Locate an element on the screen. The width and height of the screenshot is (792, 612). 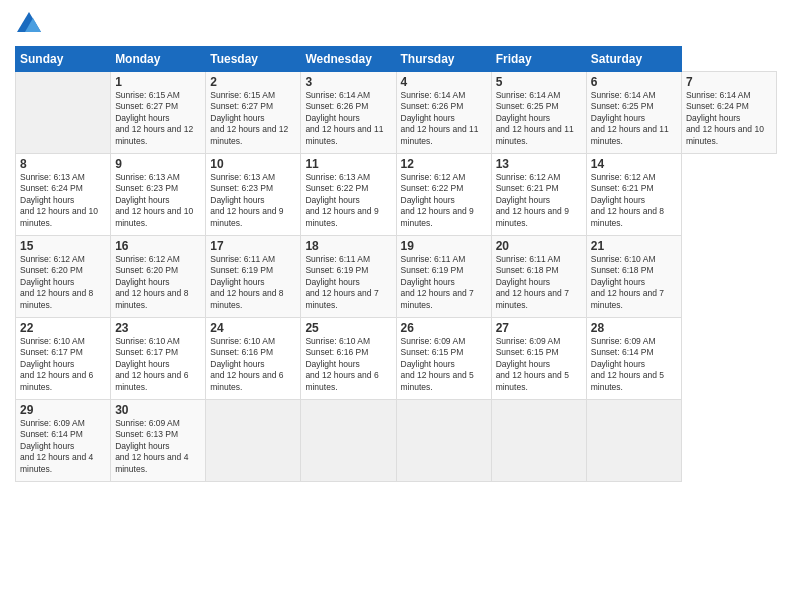
col-header-saturday: Saturday is located at coordinates (634, 60).